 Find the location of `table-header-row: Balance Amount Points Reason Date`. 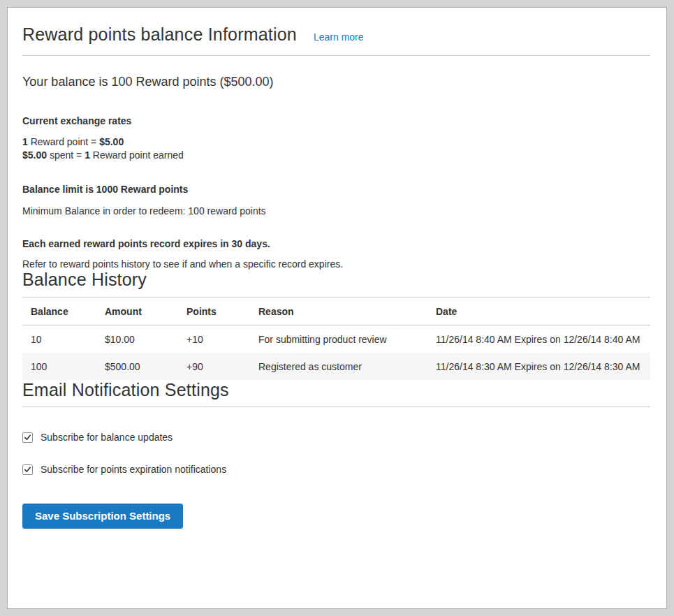

table-header-row: Balance Amount Points Reason Date is located at coordinates (337, 311).